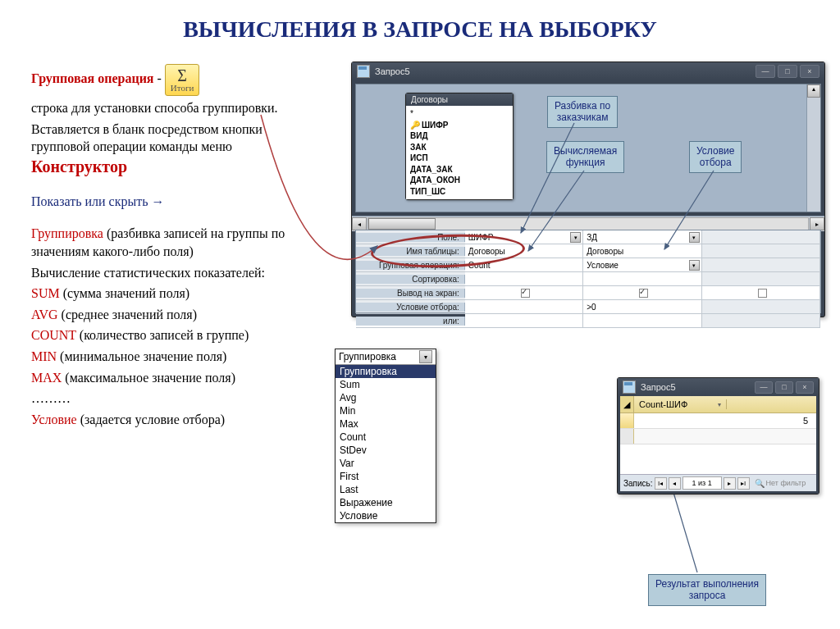 Image resolution: width=840 pixels, height=629 pixels. What do you see at coordinates (93, 79) in the screenshot?
I see `grp-op-label: Групповая операция` at bounding box center [93, 79].